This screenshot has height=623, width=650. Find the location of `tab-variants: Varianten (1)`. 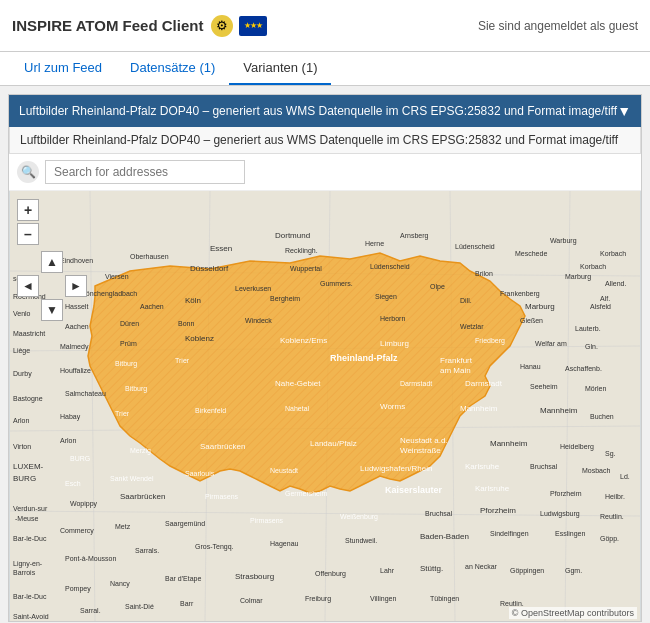

tab-variants: Varianten (1) is located at coordinates (280, 68).